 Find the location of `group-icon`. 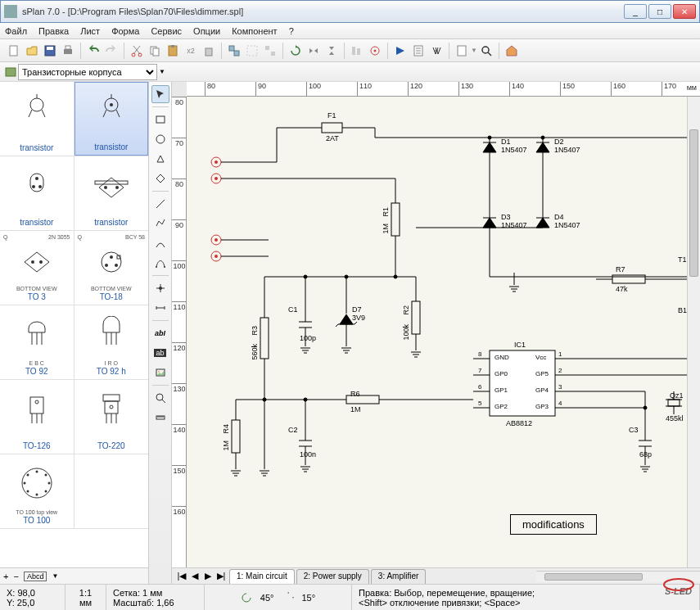

group-icon is located at coordinates (252, 51).